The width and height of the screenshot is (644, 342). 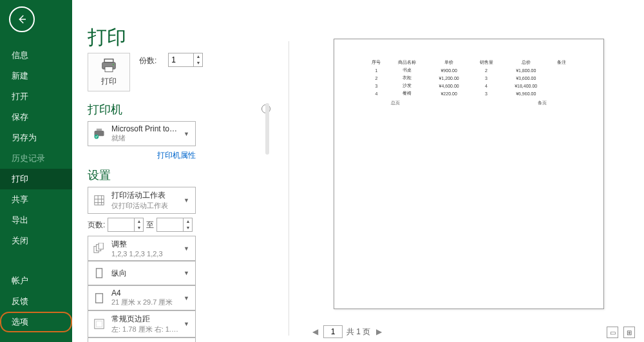 I want to click on printer-icon, so click(x=109, y=66).